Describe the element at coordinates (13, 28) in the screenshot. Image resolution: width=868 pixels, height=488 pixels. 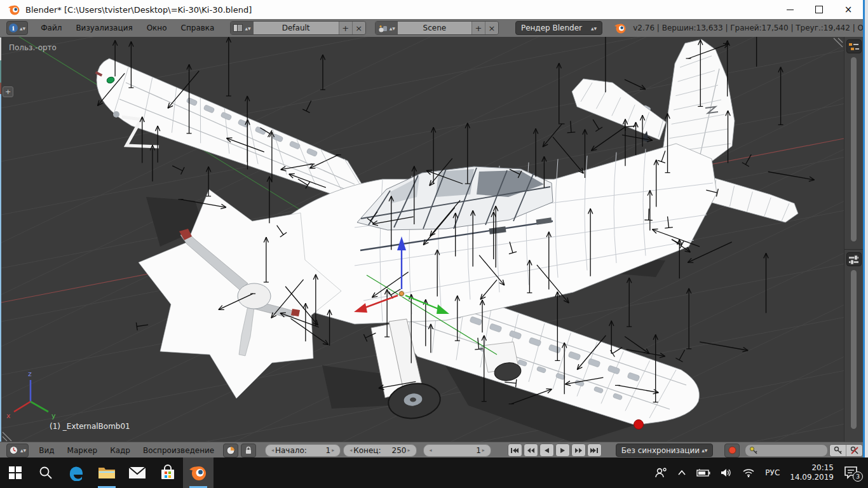
I see `info-editor-icon: i` at that location.